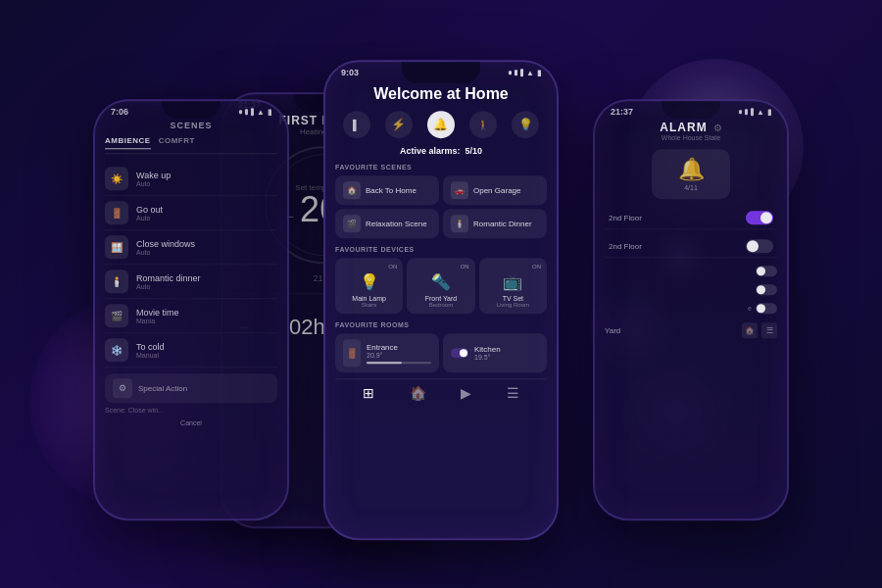 The width and height of the screenshot is (882, 588). I want to click on scene-info-windows: Close windows Auto, so click(207, 247).